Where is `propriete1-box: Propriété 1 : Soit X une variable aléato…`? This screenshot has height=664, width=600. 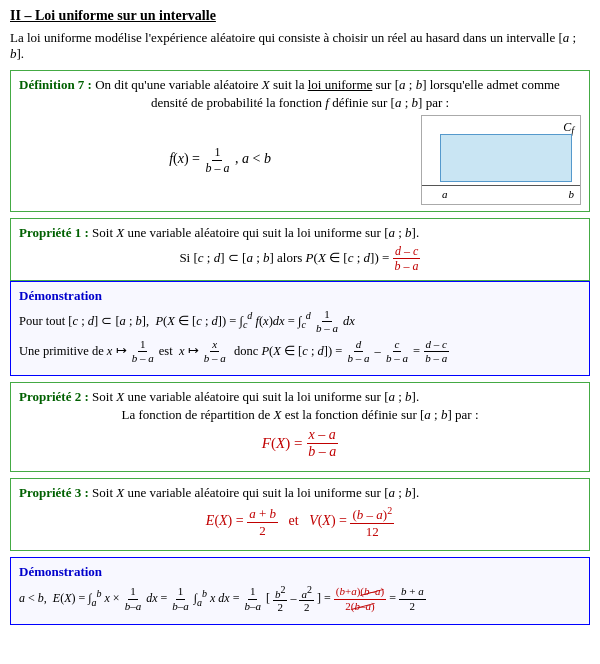 propriete1-box: Propriété 1 : Soit X une variable aléato… is located at coordinates (300, 250).